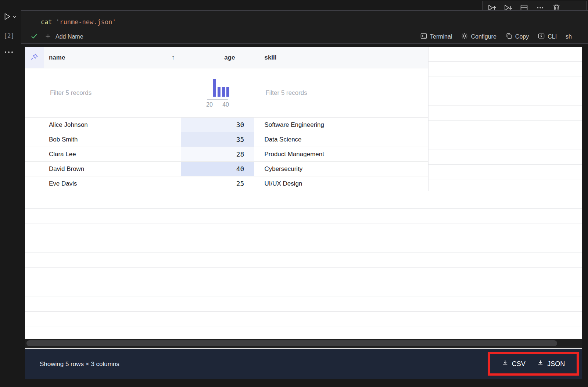 This screenshot has height=387, width=588. What do you see at coordinates (341, 125) in the screenshot?
I see `skill-cell: Software Engineering` at bounding box center [341, 125].